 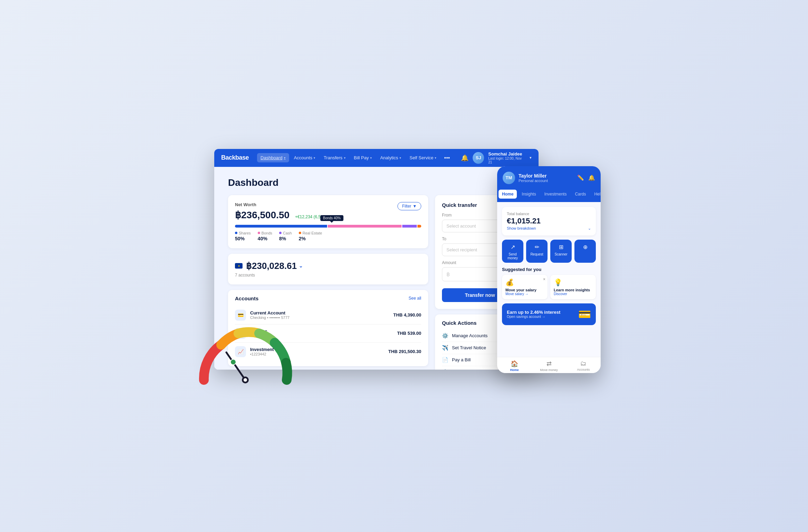 What do you see at coordinates (328, 275) in the screenshot?
I see `accounts-count: 7 accounts` at bounding box center [328, 275].